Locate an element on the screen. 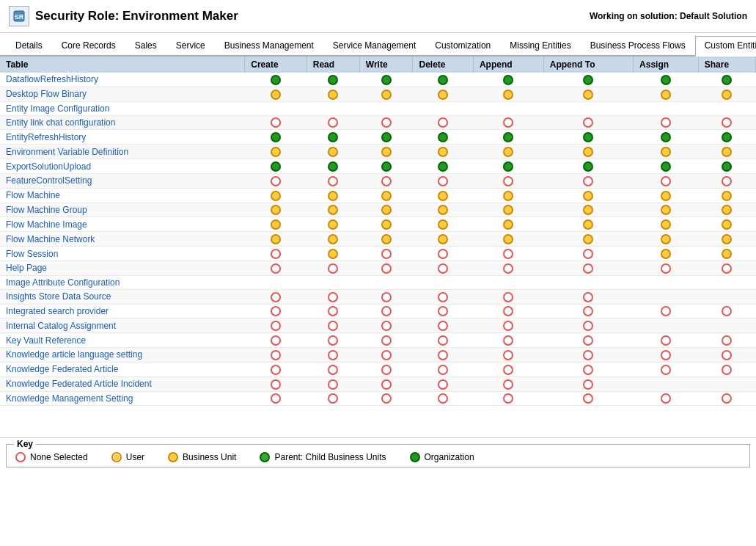  tab-service: Service is located at coordinates (191, 46).